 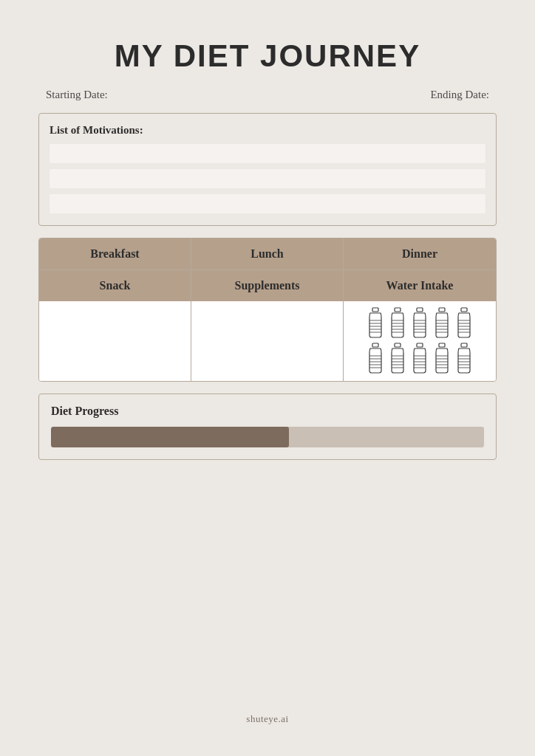 What do you see at coordinates (268, 56) in the screenshot?
I see `page-title: MY DIET JOURNEY` at bounding box center [268, 56].